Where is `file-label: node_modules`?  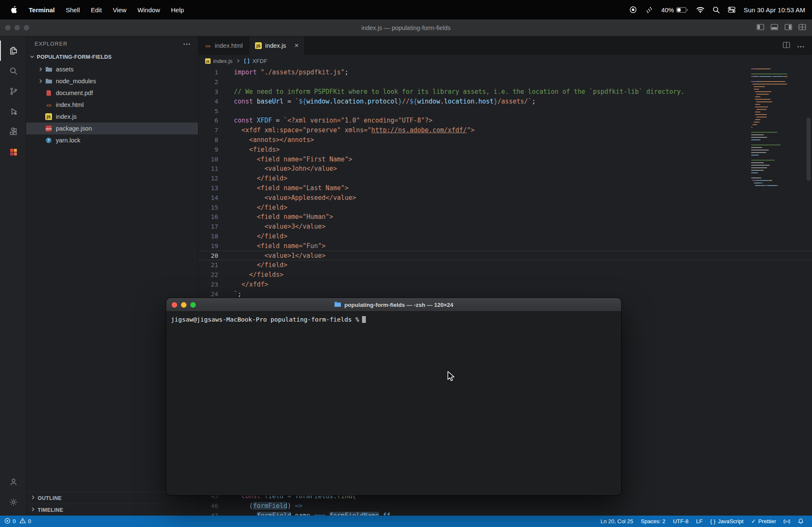
file-label: node_modules is located at coordinates (76, 81).